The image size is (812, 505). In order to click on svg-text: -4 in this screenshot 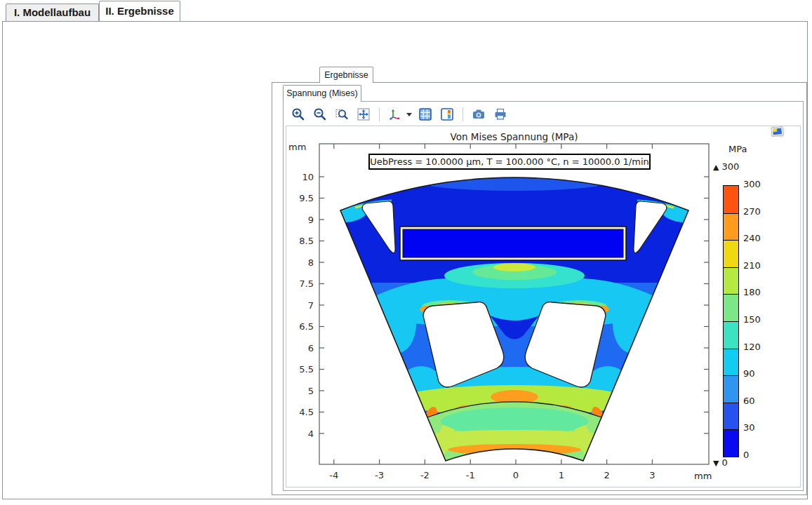, I will do `click(334, 476)`.